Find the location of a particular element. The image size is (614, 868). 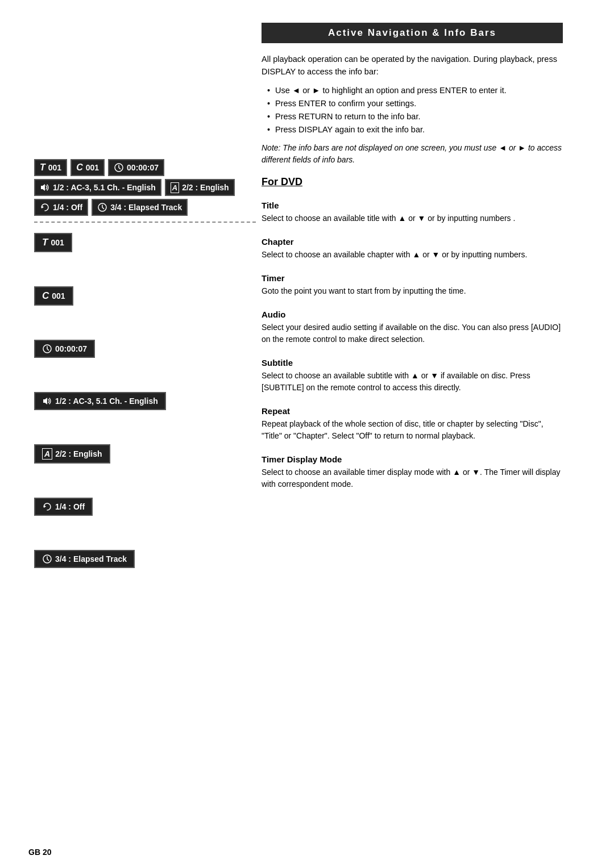

repeat-standalone-icon is located at coordinates (47, 507).